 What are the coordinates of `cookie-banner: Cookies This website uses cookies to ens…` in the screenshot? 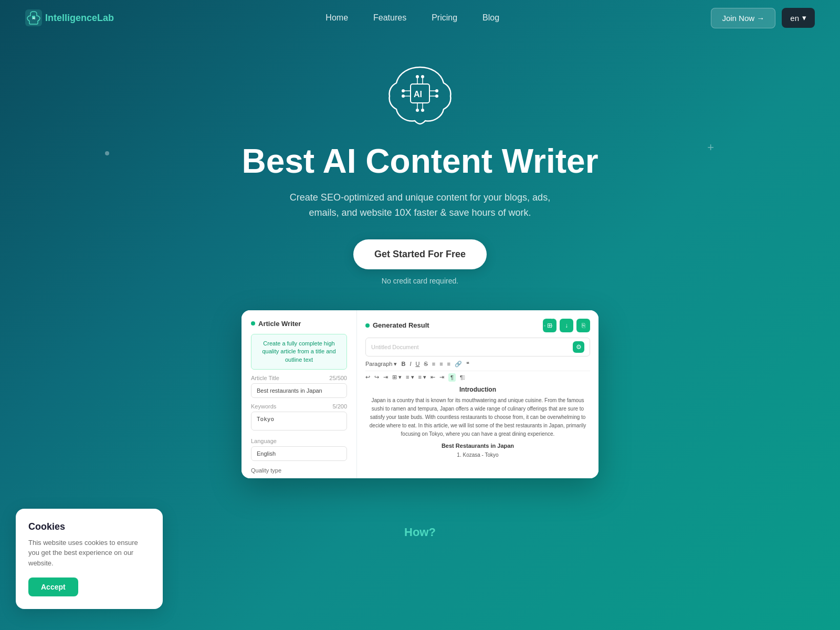 It's located at (89, 559).